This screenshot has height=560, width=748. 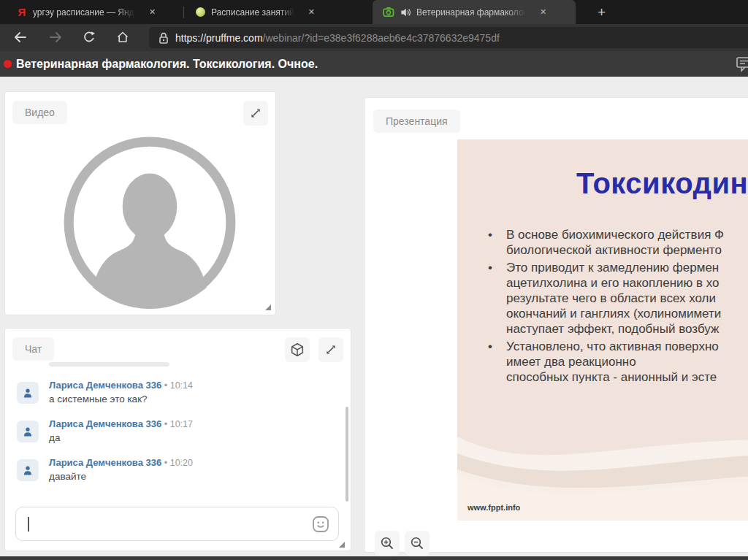 What do you see at coordinates (615, 242) in the screenshot?
I see `slide-bullet: В основе биохимического действия Ф биоло…` at bounding box center [615, 242].